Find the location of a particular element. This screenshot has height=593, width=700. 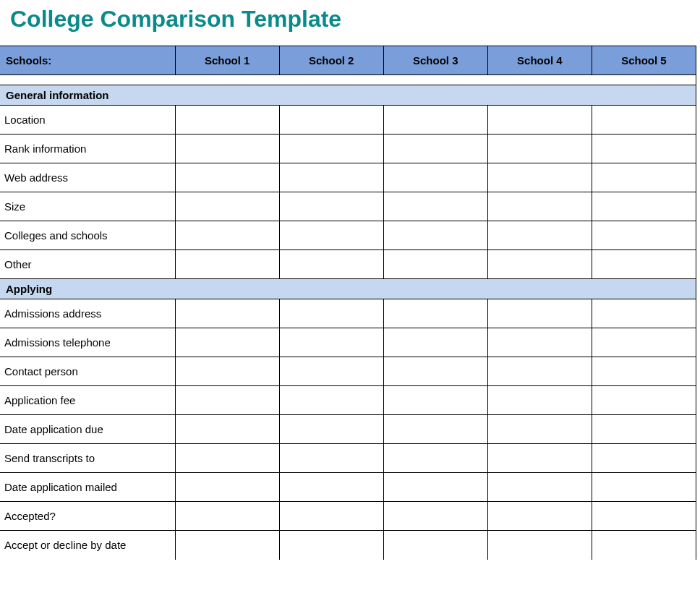

table-row: Send transcripts to is located at coordinates (349, 458).